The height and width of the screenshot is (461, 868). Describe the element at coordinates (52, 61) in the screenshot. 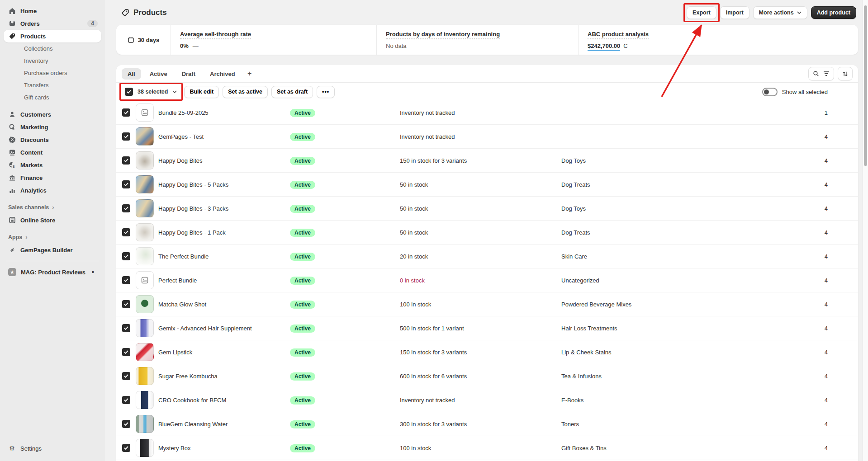

I see `sidebar-item-inventory: Inventory` at that location.